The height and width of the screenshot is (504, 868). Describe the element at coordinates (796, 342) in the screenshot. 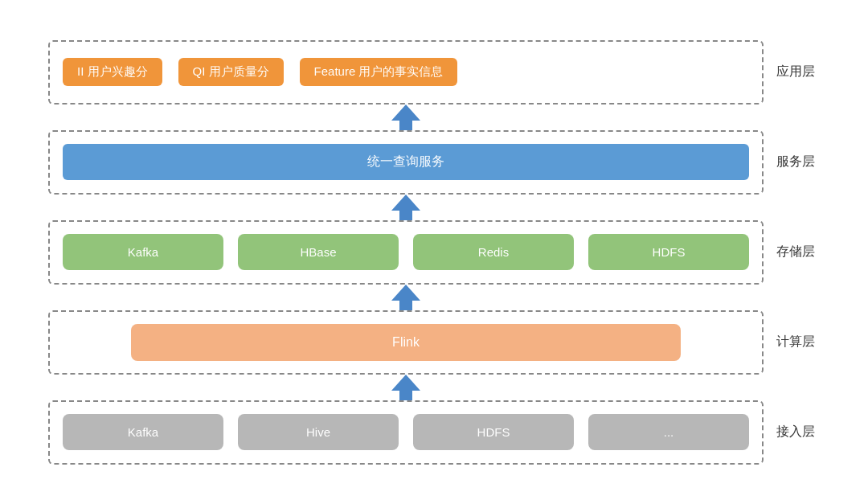

I see `compute-layer-label: 计算层` at that location.